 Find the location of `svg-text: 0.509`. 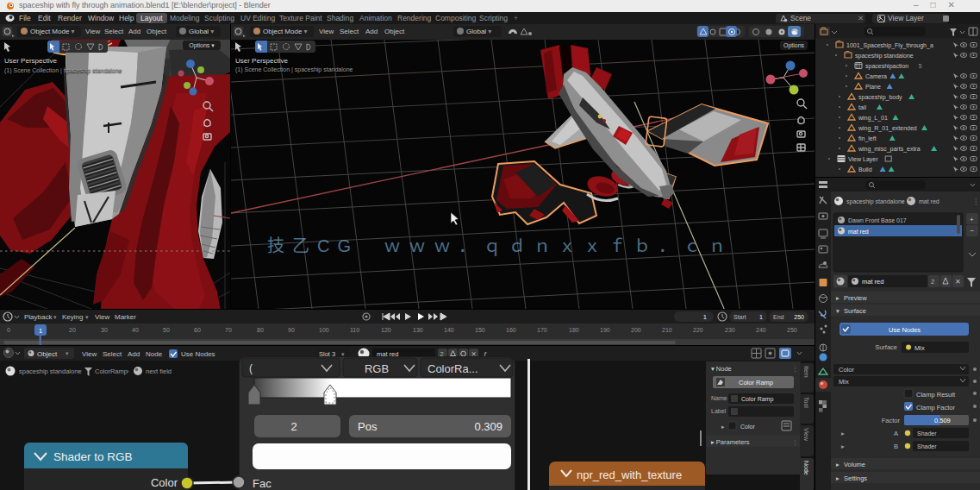

svg-text: 0.509 is located at coordinates (943, 421).